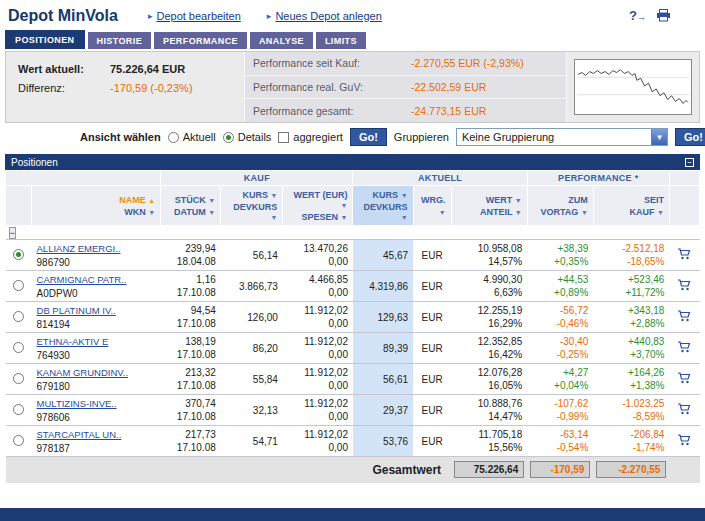 This screenshot has height=521, width=705. What do you see at coordinates (664, 16) in the screenshot?
I see `print-icon` at bounding box center [664, 16].